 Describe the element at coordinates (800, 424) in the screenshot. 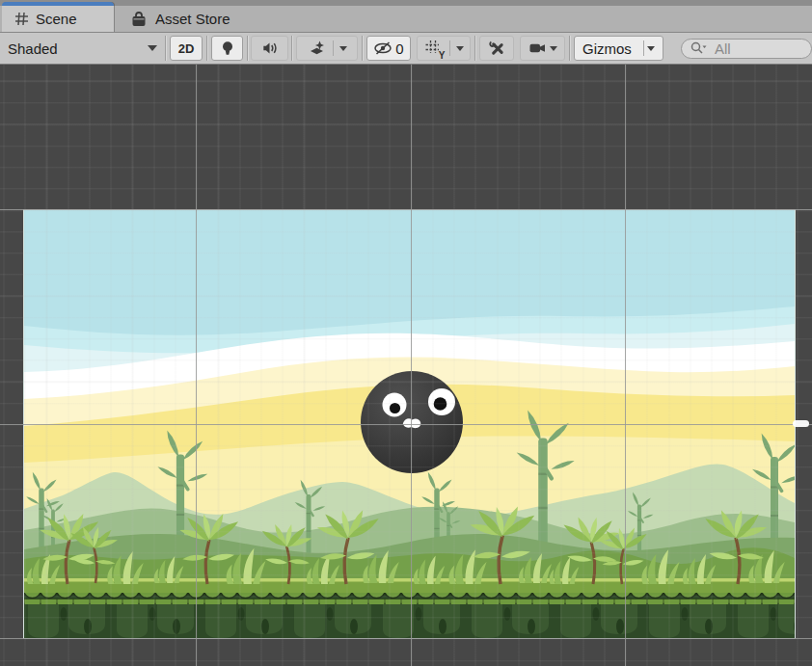

I see `viewport-edge-marker` at that location.